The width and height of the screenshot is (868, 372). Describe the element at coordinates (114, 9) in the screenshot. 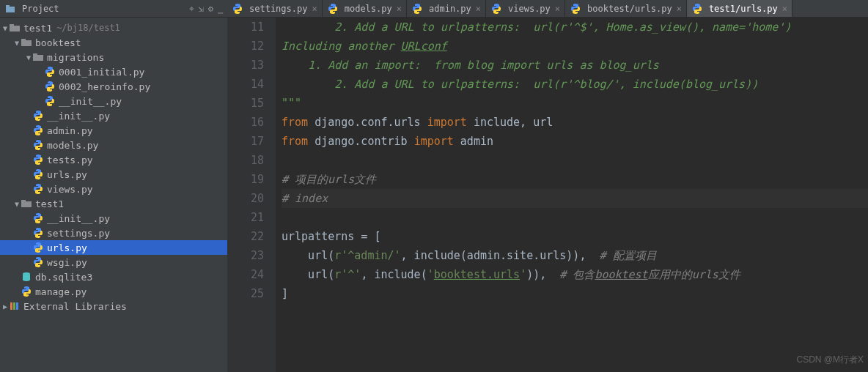

I see `sidebar-header: Project ⌖ ⇲ ⚙ ⎯` at that location.